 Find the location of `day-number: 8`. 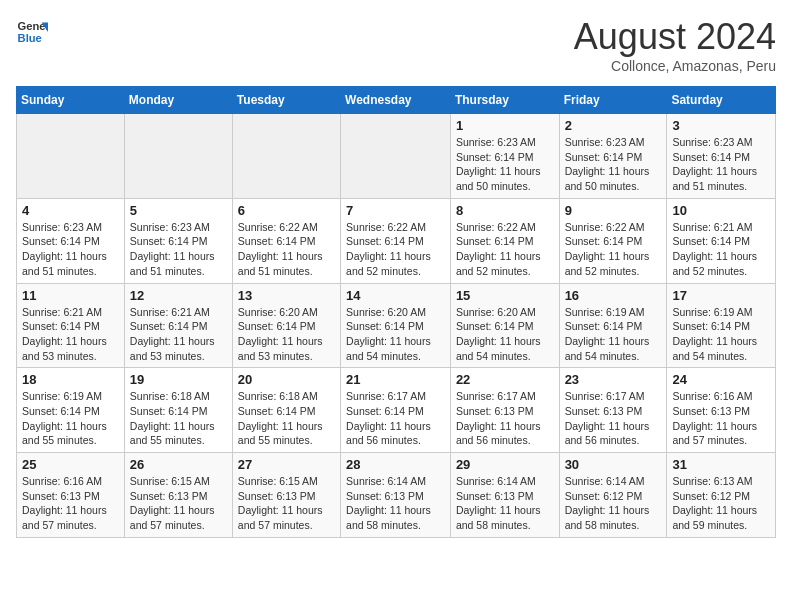

day-number: 8 is located at coordinates (505, 210).